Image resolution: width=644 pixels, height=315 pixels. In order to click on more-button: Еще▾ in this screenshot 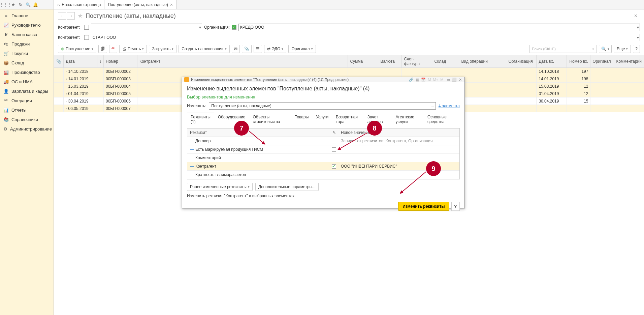, I will do `click(622, 49)`.